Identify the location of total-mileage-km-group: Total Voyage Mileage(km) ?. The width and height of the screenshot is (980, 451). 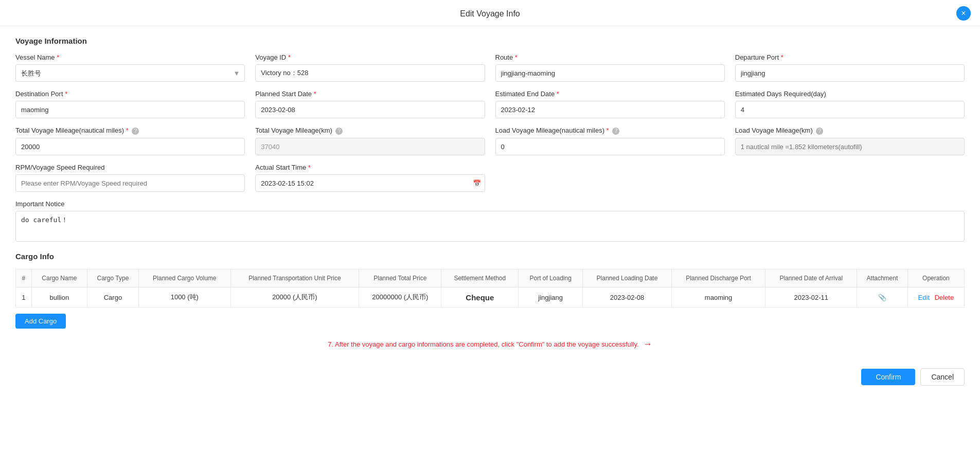
(370, 141).